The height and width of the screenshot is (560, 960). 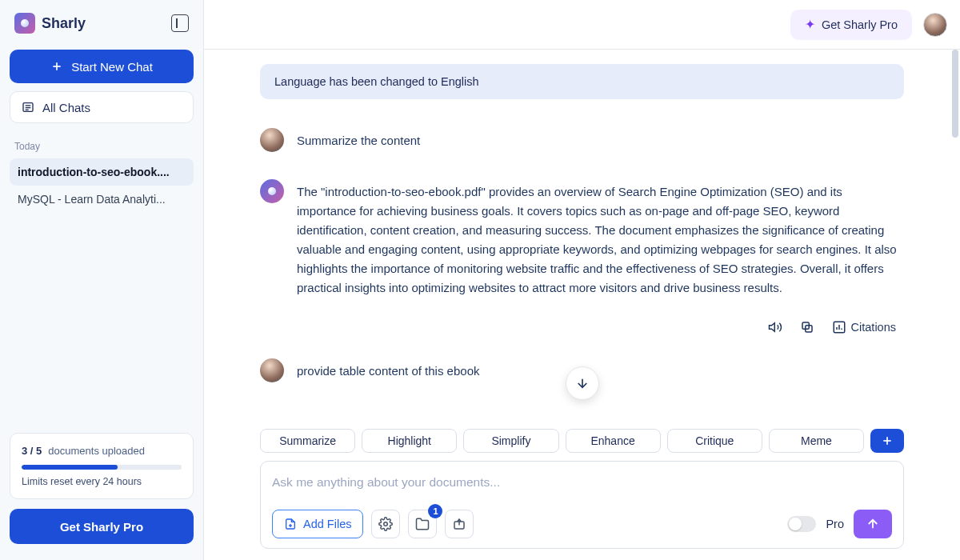 I want to click on suggestion-chips: Summarize Highlight Simplify Enhance Cri…, so click(x=582, y=441).